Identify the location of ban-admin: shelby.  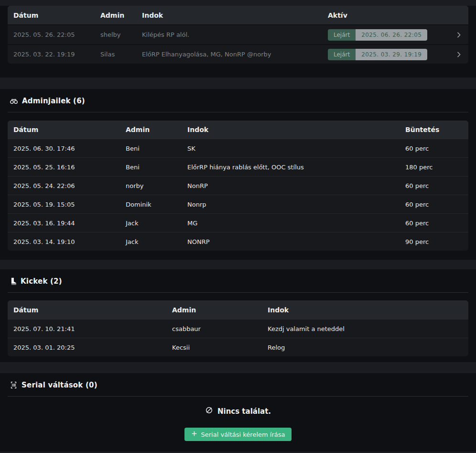
(121, 34).